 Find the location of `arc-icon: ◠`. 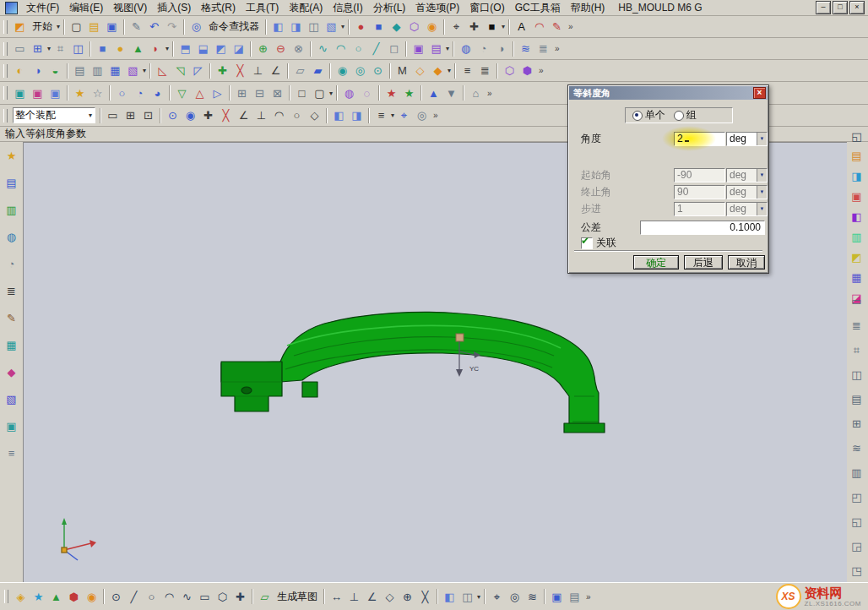

arc-icon: ◠ is located at coordinates (341, 49).